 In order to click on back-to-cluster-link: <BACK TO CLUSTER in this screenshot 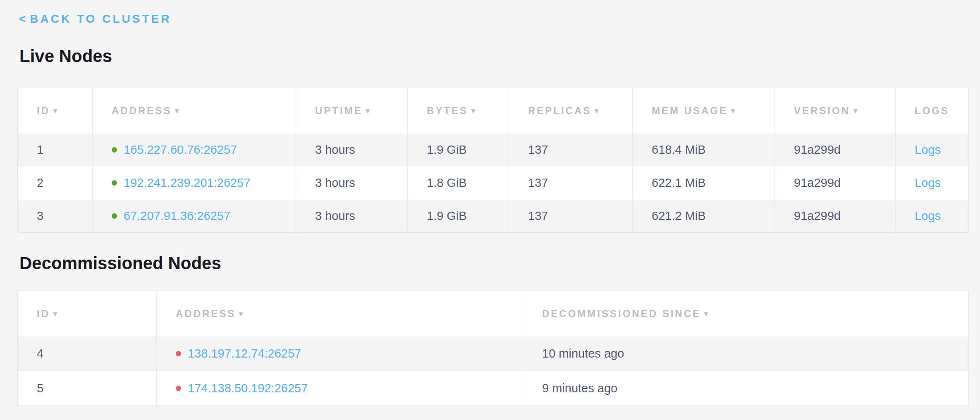, I will do `click(95, 19)`.